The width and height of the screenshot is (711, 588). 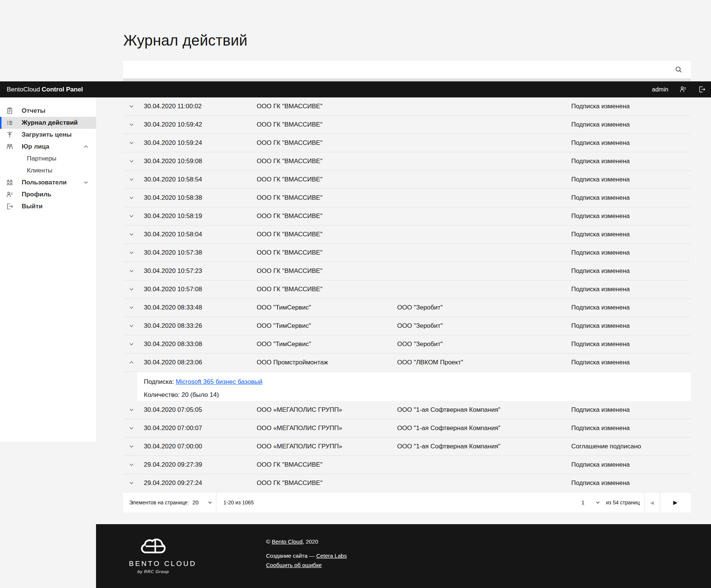 I want to click on table-row: 30.04.2020 10:57:23ООО ГК "ВМАССИВЕ"Подп…, so click(x=407, y=271).